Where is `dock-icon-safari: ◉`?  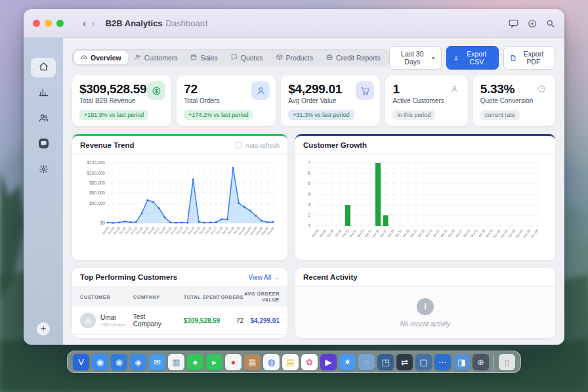
dock-icon-safari: ◉ is located at coordinates (100, 362).